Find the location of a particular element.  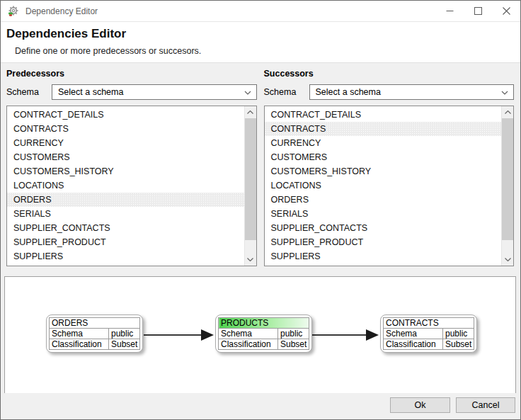

close-icon is located at coordinates (507, 11).